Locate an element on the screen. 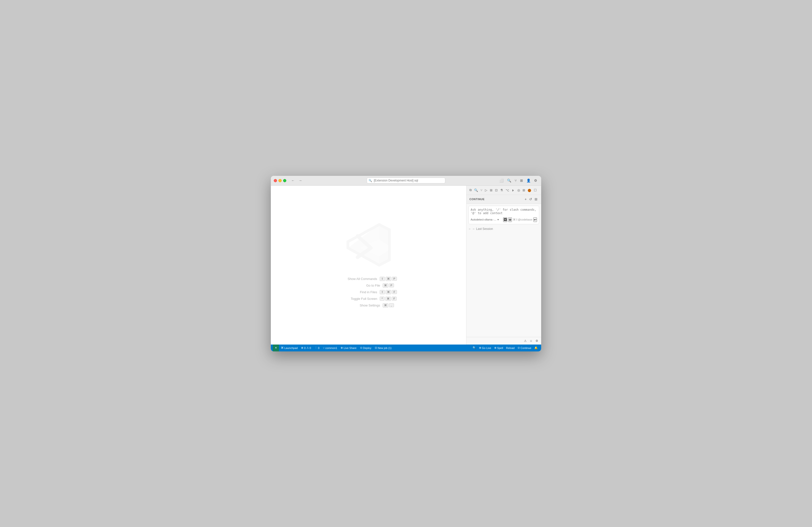  continue-icon: ⊙ is located at coordinates (519, 348).